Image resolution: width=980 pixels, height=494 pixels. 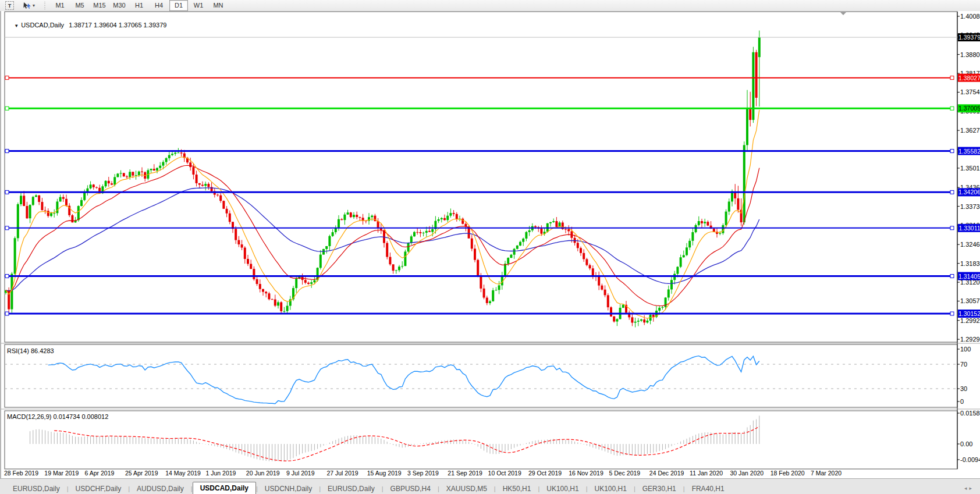 I want to click on ohlc-close: 1.39379, so click(x=155, y=25).